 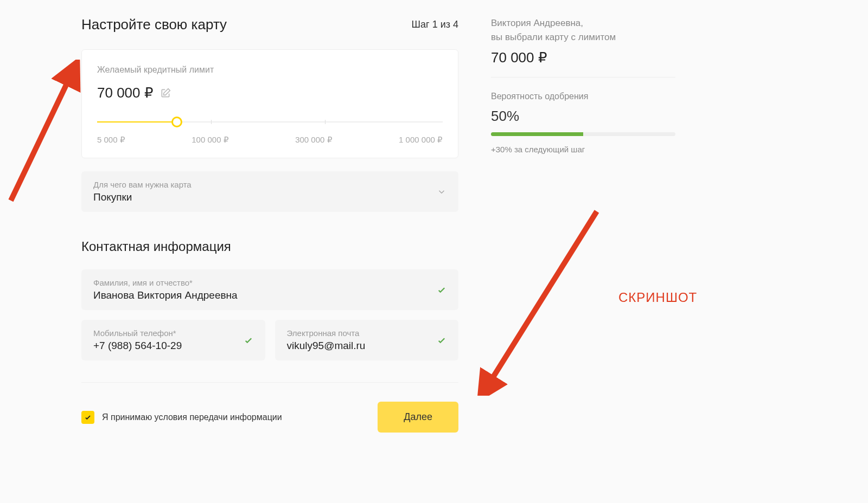 I want to click on summary-amount: 70 000 ₽, so click(x=583, y=57).